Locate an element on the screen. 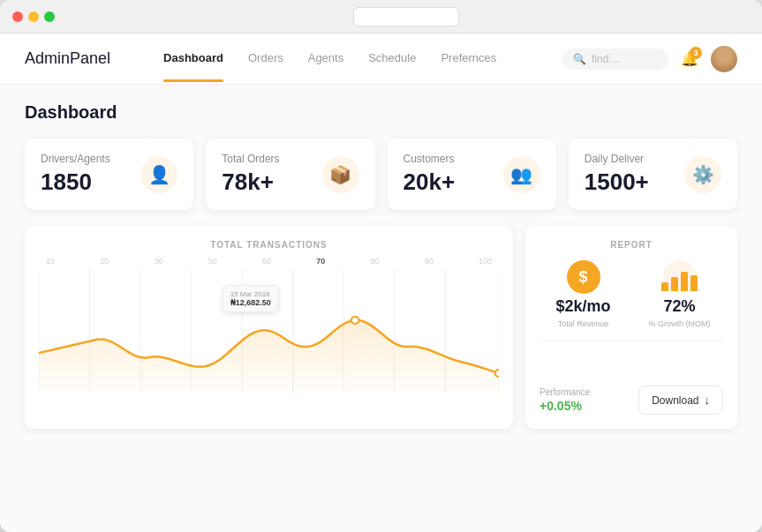 The height and width of the screenshot is (532, 762). stat-value-deliver: 1500+ is located at coordinates (616, 182).